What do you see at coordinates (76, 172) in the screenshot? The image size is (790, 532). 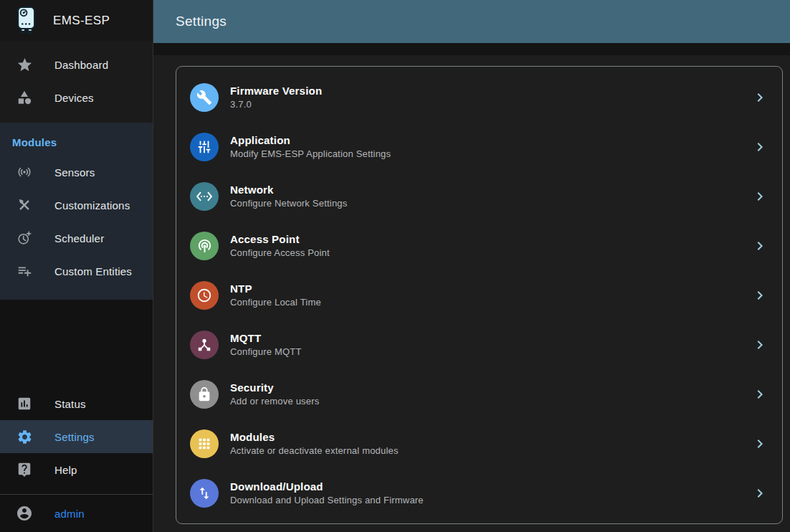 I see `sidebar-item-sensors: Sensors` at bounding box center [76, 172].